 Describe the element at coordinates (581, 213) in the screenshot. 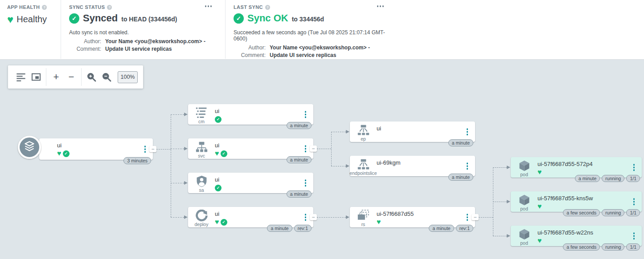

I see `node-badge: a few seconds` at that location.